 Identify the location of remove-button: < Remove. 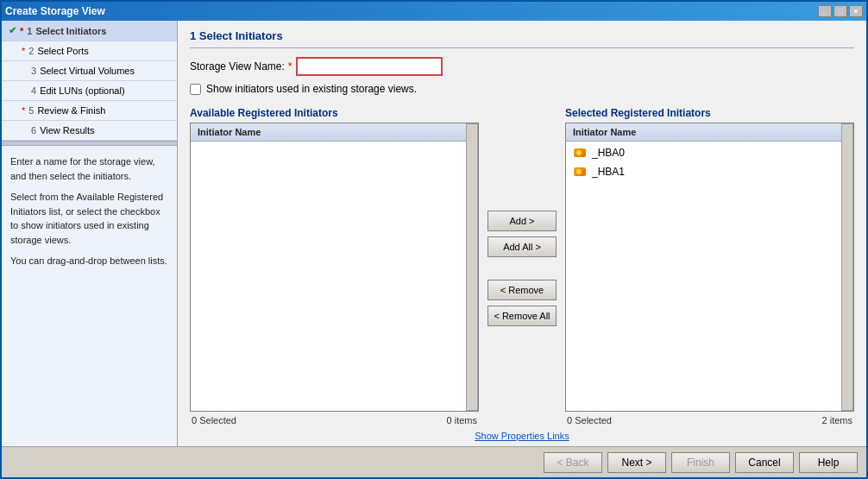
(522, 290).